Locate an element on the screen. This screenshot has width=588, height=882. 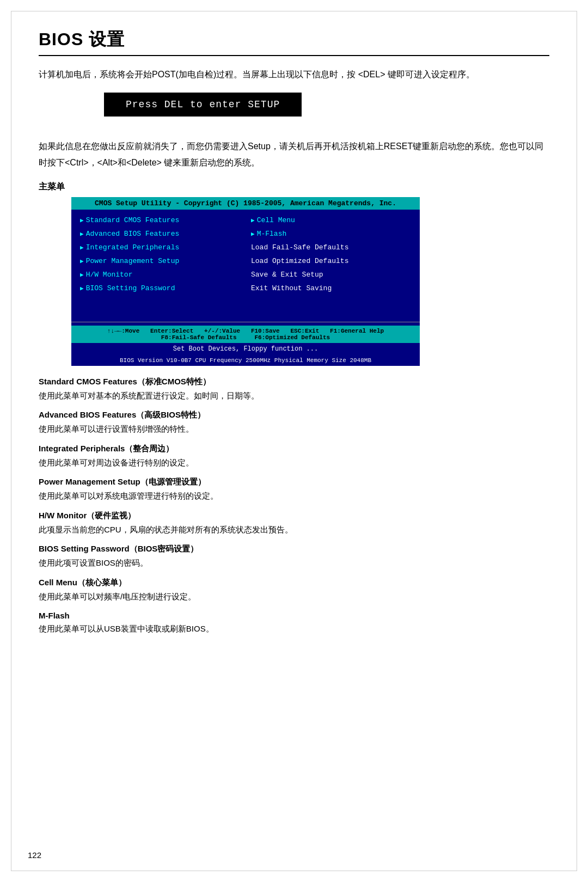
bios-right-item-2: Load Fail-Safe Defaults is located at coordinates (331, 247).